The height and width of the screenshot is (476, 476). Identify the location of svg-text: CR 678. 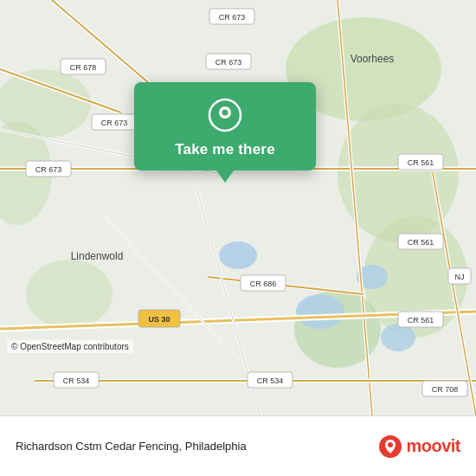
(83, 68).